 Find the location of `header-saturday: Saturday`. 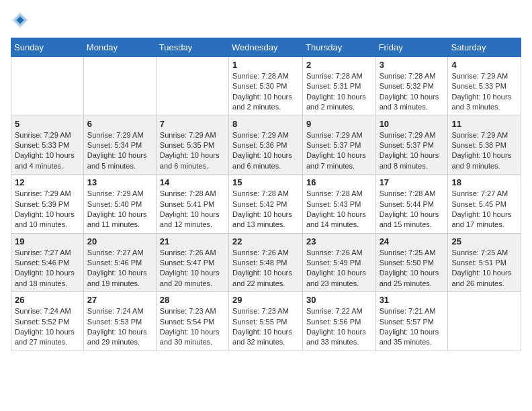

header-saturday: Saturday is located at coordinates (485, 48).